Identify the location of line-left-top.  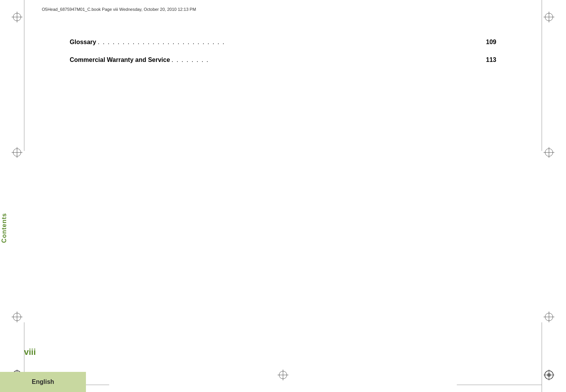
(24, 75).